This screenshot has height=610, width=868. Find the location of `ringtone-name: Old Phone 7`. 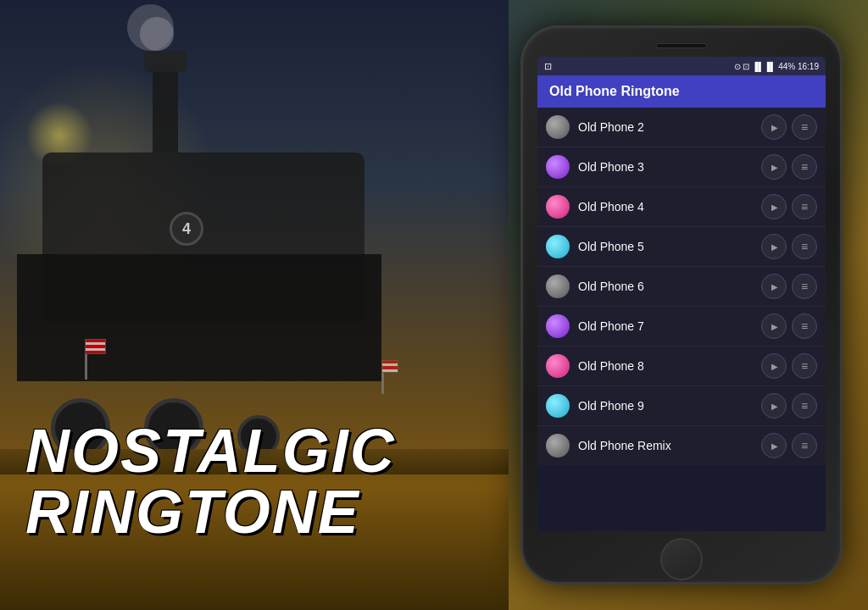

ringtone-name: Old Phone 7 is located at coordinates (665, 326).